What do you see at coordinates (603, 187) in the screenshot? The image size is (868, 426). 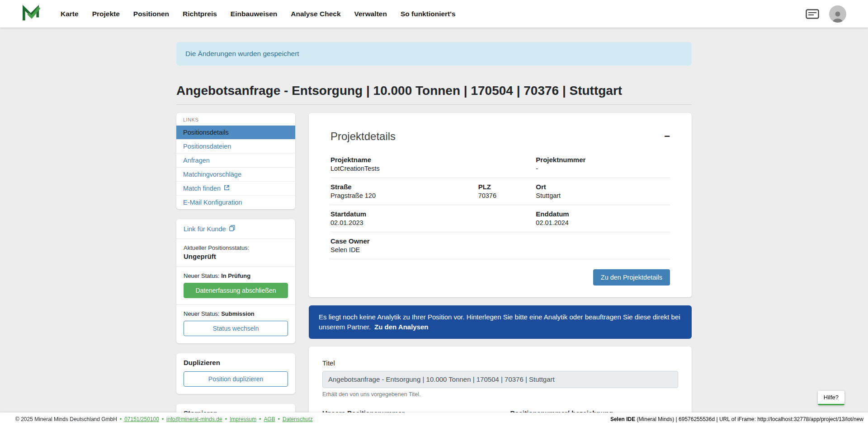 I see `ort-label: Ort` at bounding box center [603, 187].